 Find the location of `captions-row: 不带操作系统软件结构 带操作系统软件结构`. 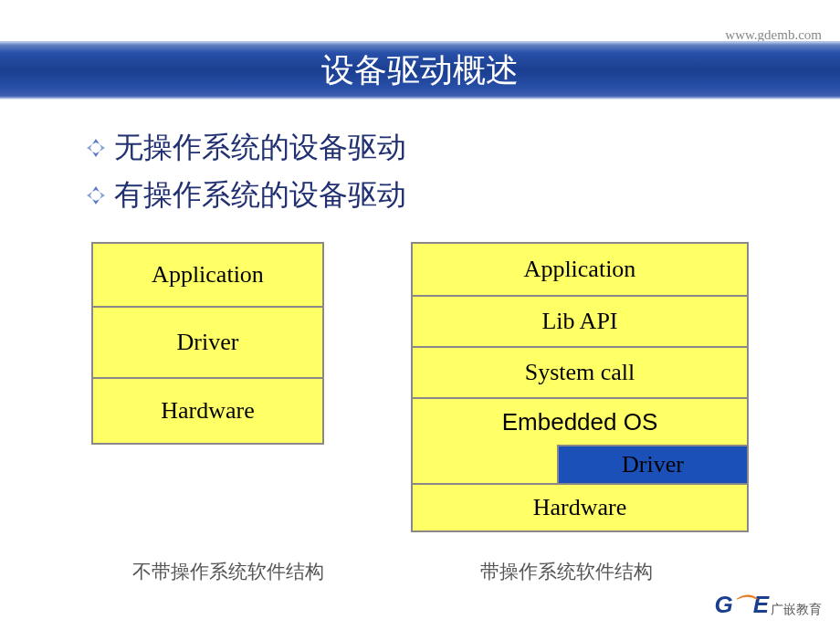

captions-row: 不带操作系统软件结构 带操作系统软件结构 is located at coordinates (420, 572).